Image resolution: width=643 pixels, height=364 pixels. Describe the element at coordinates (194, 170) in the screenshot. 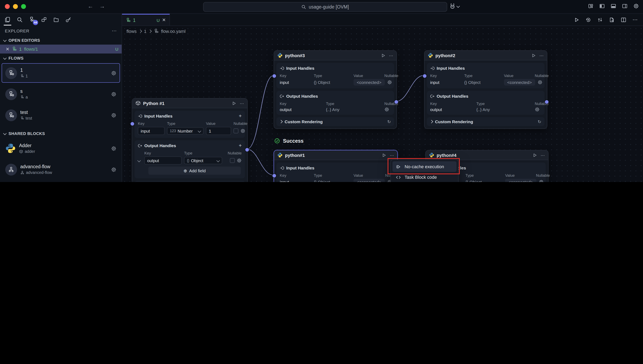

I see `add-field-button: ⊕ Add field` at that location.